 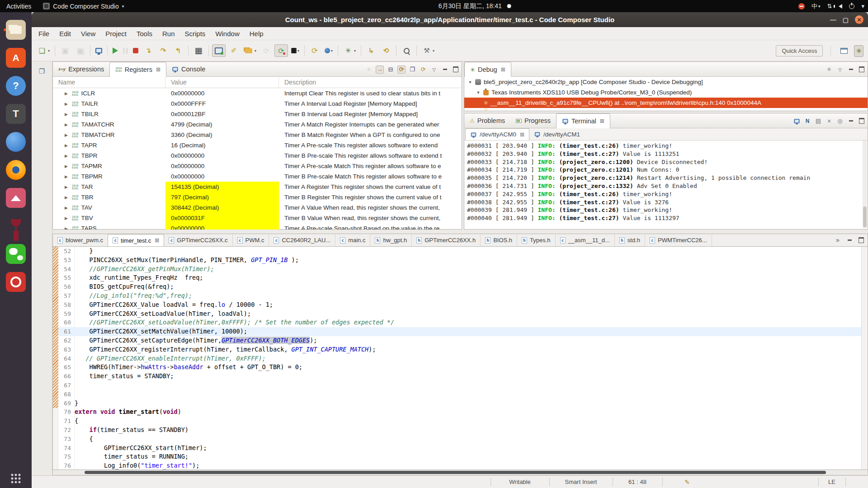 I want to click on maximize-window-button: ▢, so click(x=845, y=20).